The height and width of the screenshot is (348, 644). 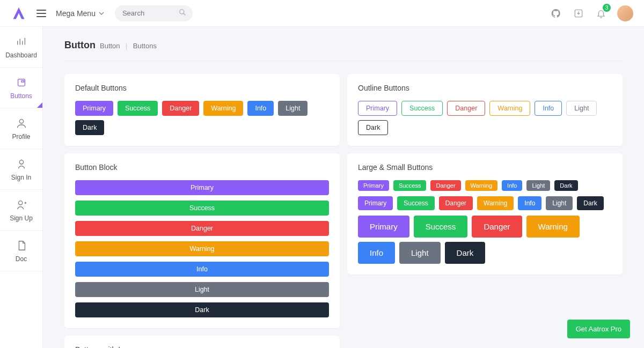 What do you see at coordinates (625, 13) in the screenshot?
I see `avatar` at bounding box center [625, 13].